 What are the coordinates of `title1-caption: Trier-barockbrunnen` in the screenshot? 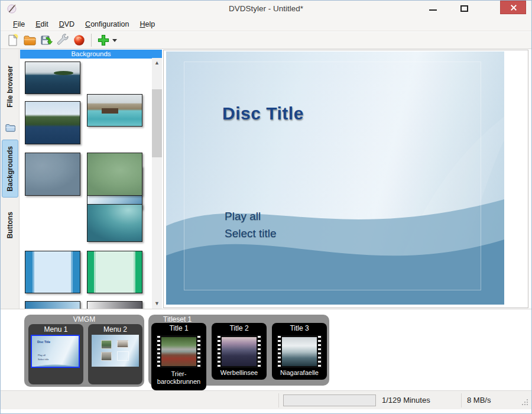 It's located at (179, 378).